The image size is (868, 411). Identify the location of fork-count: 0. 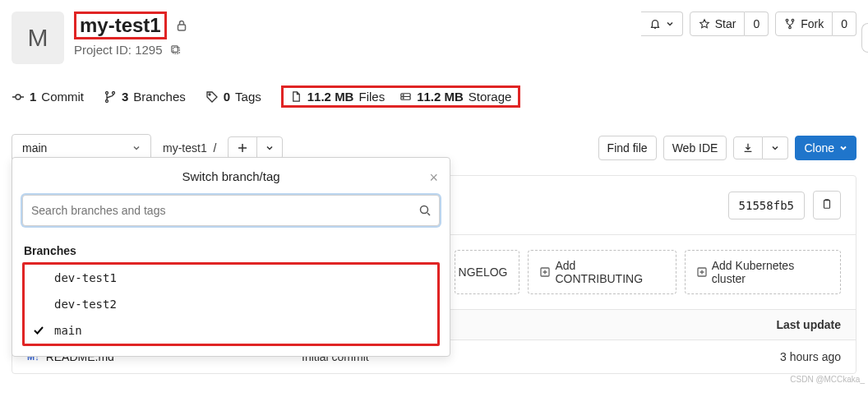
(845, 24).